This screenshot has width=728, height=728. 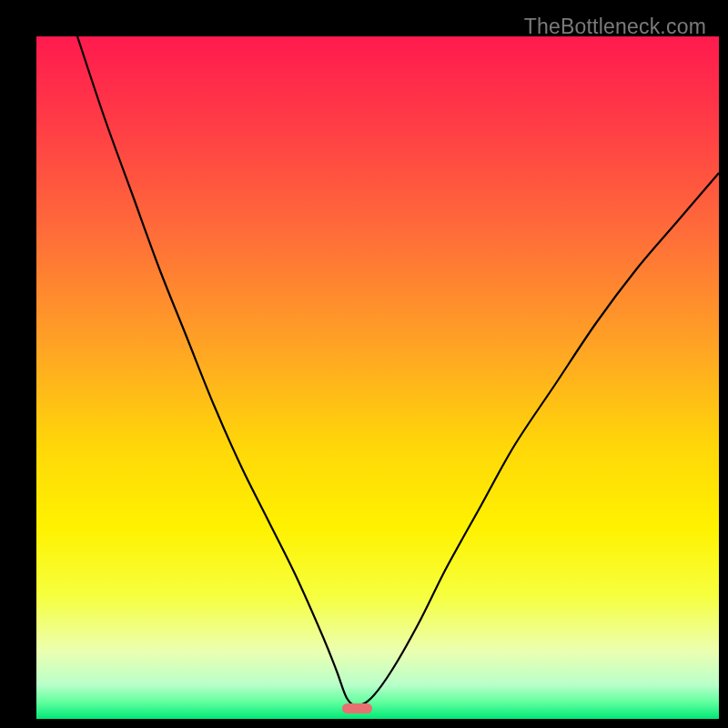 I want to click on watermark-label: TheBottleneck.com, so click(x=615, y=27).